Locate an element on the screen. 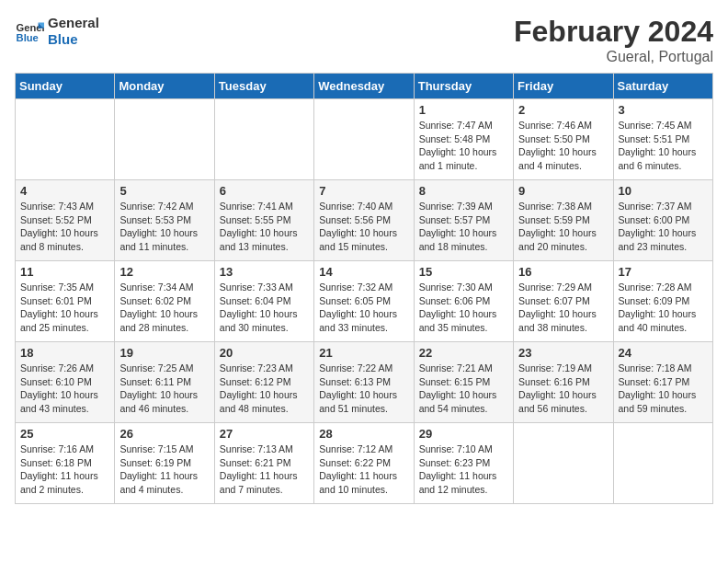  day-number: 24 is located at coordinates (664, 353).